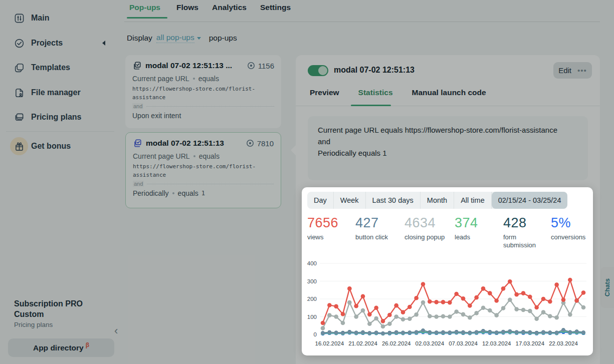  I want to click on stat-label: form submission, so click(525, 241).